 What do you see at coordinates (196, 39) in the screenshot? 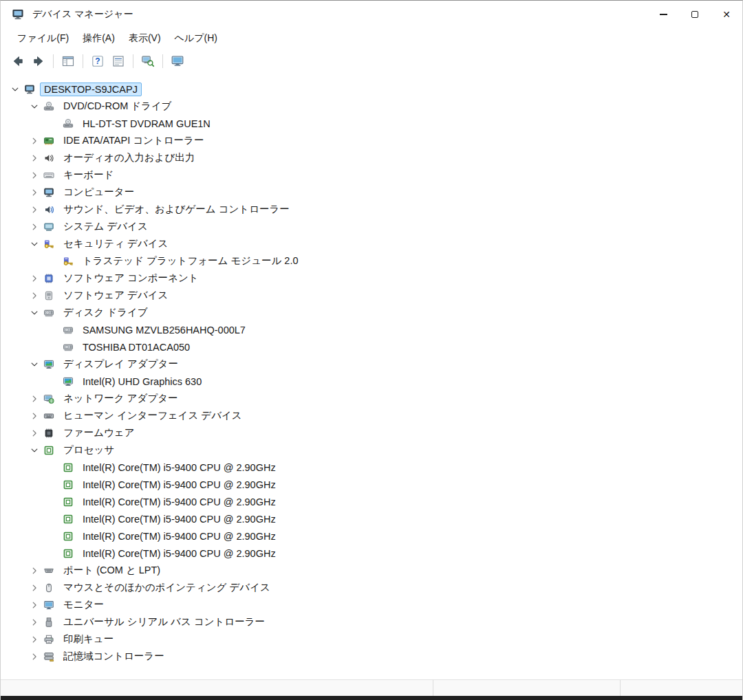
I see `menu-help: ヘルプ(H)` at bounding box center [196, 39].